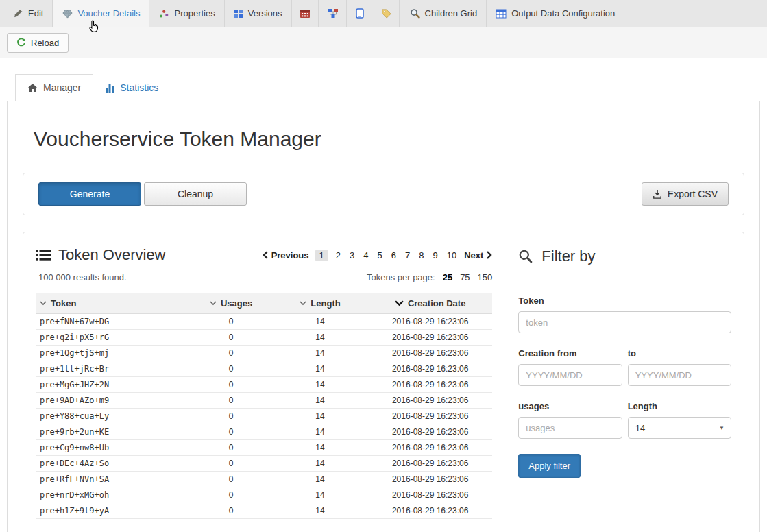 The width and height of the screenshot is (767, 532). What do you see at coordinates (186, 14) in the screenshot?
I see `toolbar-tab-properties: Properties` at bounding box center [186, 14].